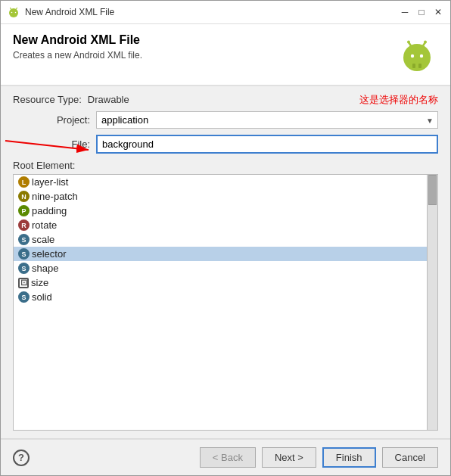  I want to click on list-item-label: rotate, so click(44, 226).